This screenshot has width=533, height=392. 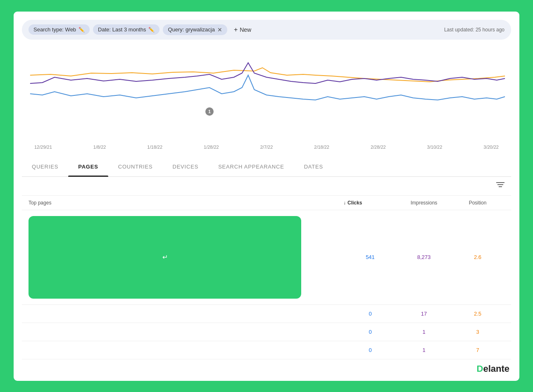 What do you see at coordinates (236, 30) in the screenshot?
I see `plus-icon: +` at bounding box center [236, 30].